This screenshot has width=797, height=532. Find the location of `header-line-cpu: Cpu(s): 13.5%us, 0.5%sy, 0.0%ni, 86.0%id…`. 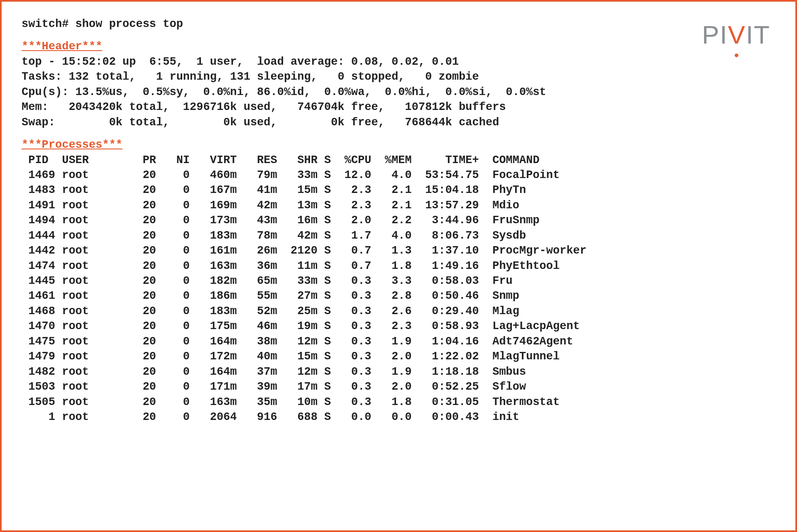

header-line-cpu: Cpu(s): 13.5%us, 0.5%sy, 0.0%ni, 86.0%id… is located at coordinates (398, 92).